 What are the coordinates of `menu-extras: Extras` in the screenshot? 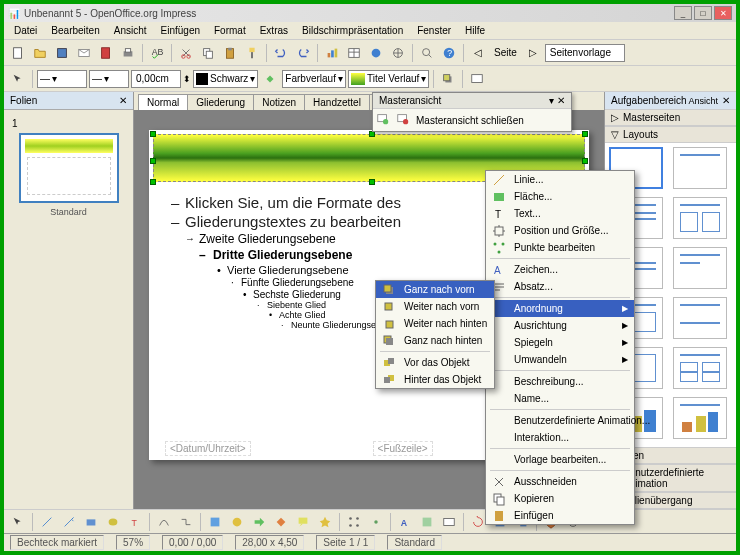 It's located at (274, 30).